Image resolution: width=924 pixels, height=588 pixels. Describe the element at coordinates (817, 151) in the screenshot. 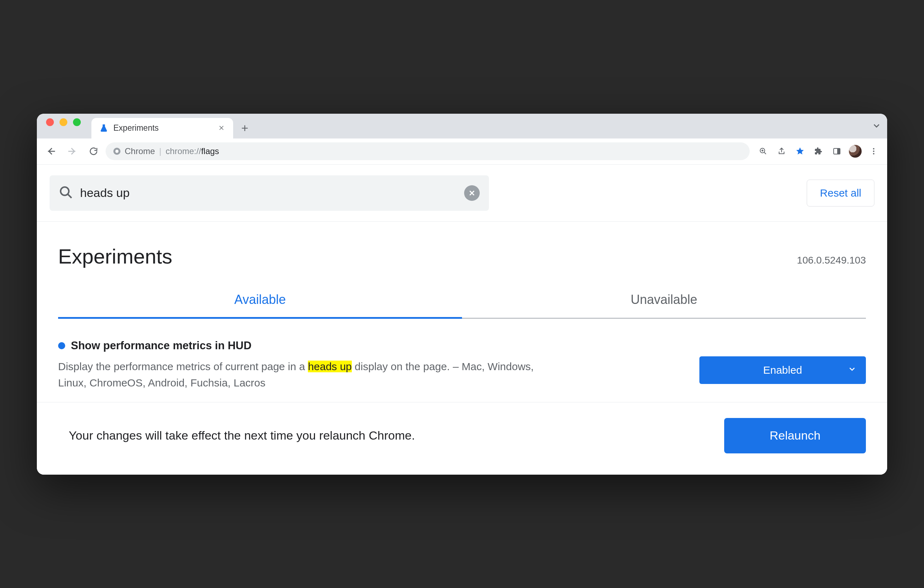

I see `toolbar-actions` at that location.